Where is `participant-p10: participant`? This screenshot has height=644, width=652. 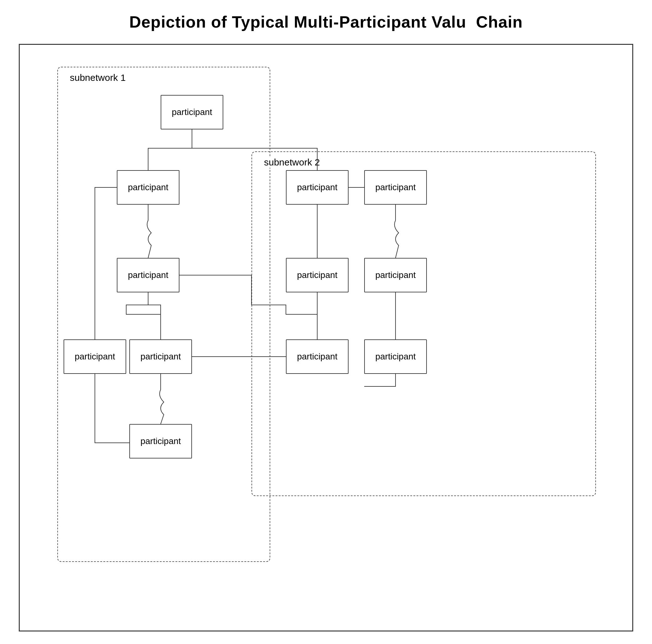 participant-p10: participant is located at coordinates (396, 275).